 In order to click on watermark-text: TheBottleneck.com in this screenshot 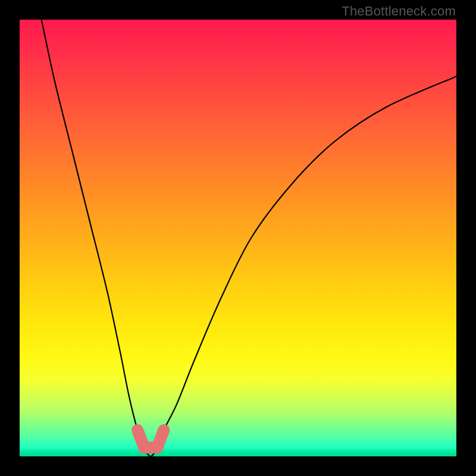, I will do `click(399, 11)`.